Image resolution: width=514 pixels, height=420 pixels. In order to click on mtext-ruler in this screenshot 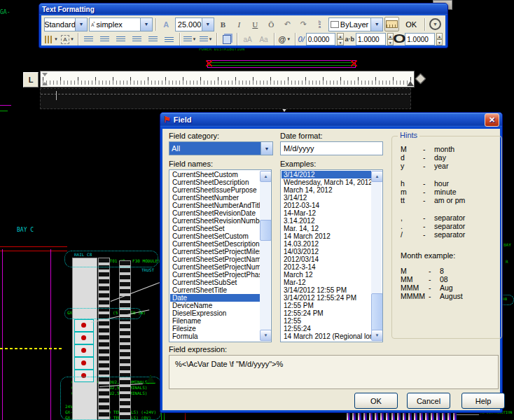, I will do `click(227, 79)`.